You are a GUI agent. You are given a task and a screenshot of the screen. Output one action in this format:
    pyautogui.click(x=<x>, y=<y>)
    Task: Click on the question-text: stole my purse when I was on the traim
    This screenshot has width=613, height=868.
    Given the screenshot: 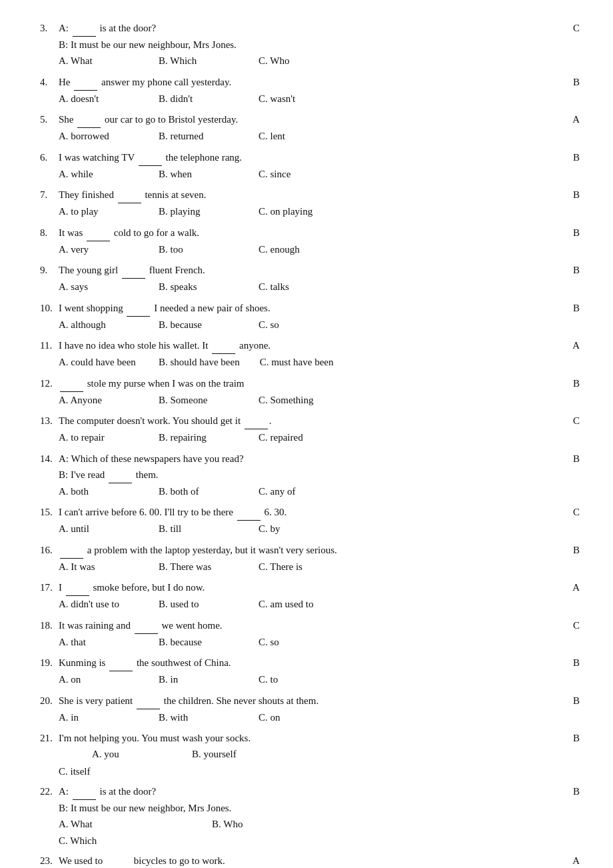 What is the action you would take?
    pyautogui.click(x=309, y=384)
    